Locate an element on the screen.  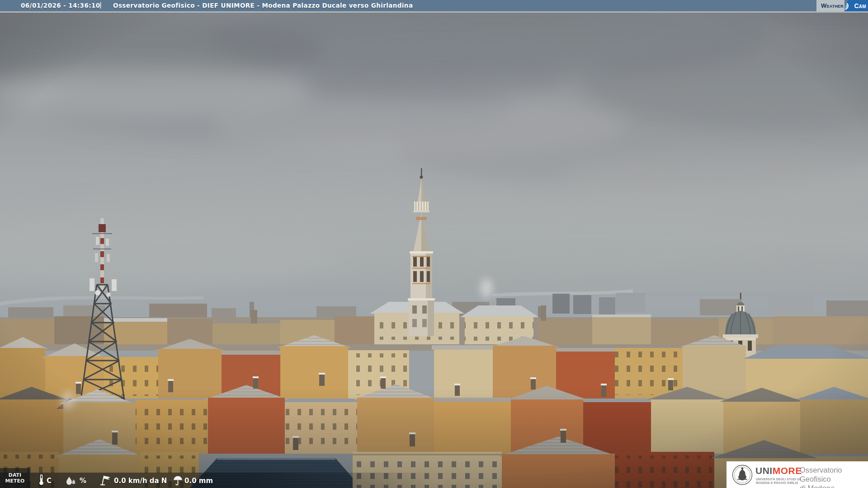
unimore-logo: UNIMORE UNIVERSITÀ DEGLI STUDI DI MODENA… is located at coordinates (797, 474).